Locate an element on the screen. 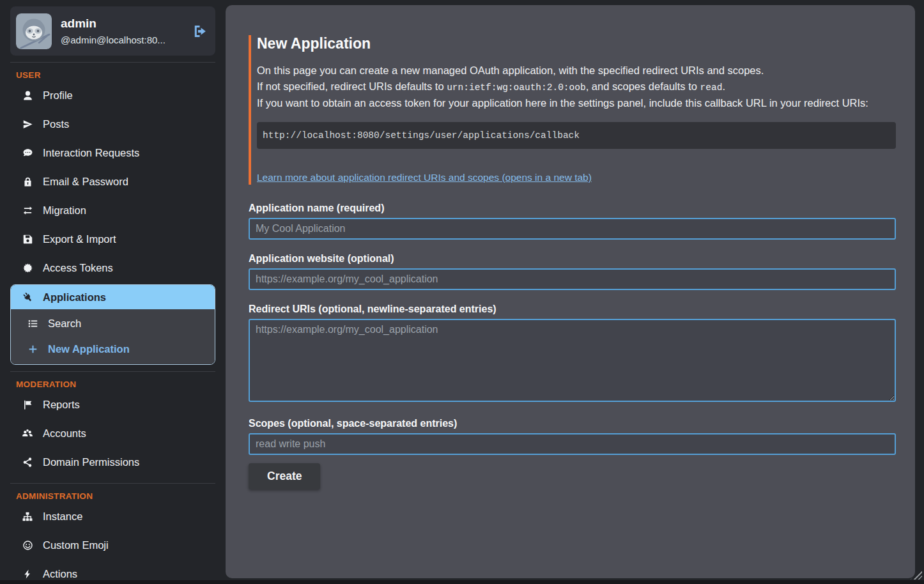 The height and width of the screenshot is (584, 924). sidebar-item-posts: Posts is located at coordinates (112, 124).